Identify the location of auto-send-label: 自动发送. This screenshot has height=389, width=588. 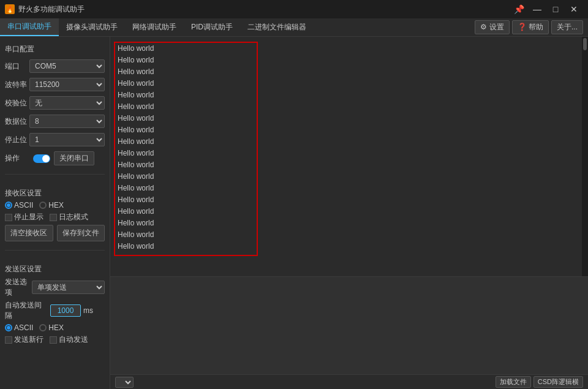
(74, 339).